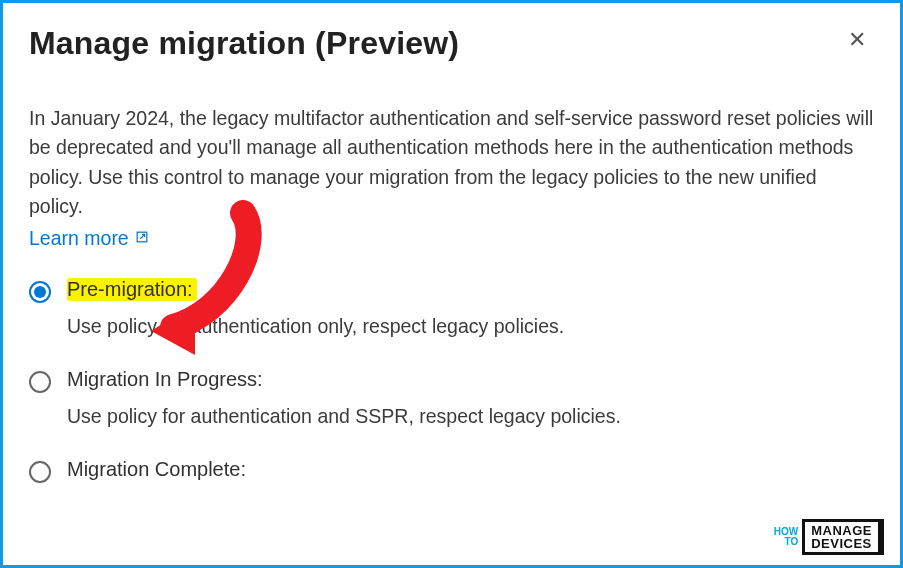 The height and width of the screenshot is (568, 903). Describe the element at coordinates (244, 44) in the screenshot. I see `dialog-title: Manage migration (Preview)` at that location.